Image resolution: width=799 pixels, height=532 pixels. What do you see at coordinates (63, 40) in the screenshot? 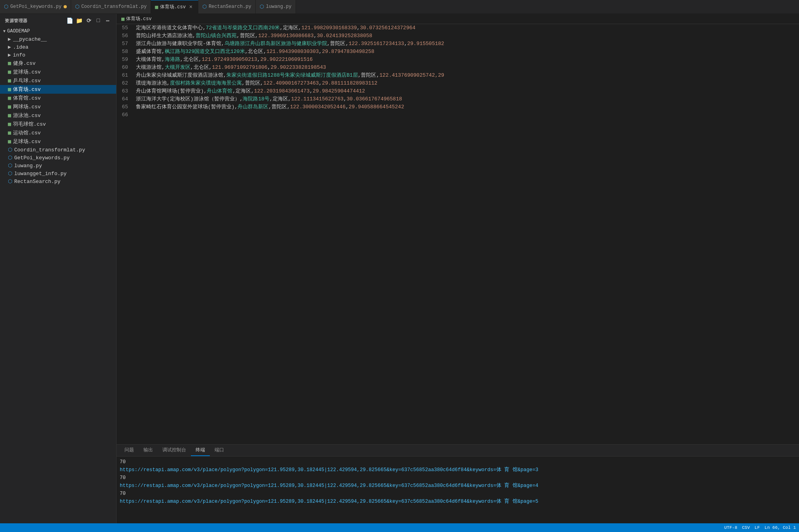
I see `sidebar-item-label: __pycache__` at bounding box center [63, 40].